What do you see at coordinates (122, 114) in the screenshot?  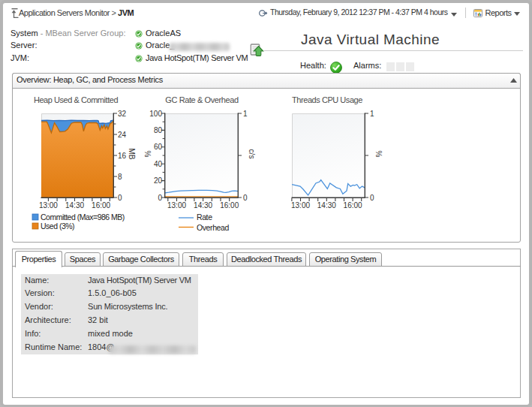 I see `svg-text: 32` at bounding box center [122, 114].